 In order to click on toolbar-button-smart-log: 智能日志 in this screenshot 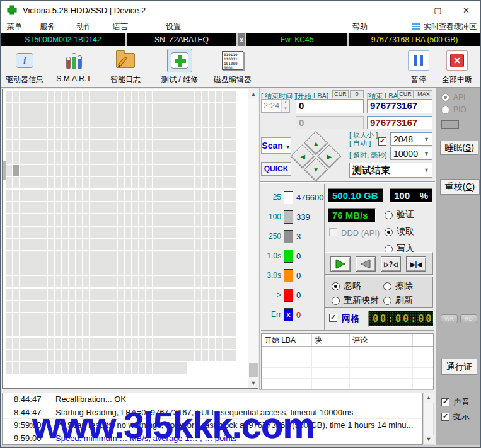, I will do `click(125, 67)`.